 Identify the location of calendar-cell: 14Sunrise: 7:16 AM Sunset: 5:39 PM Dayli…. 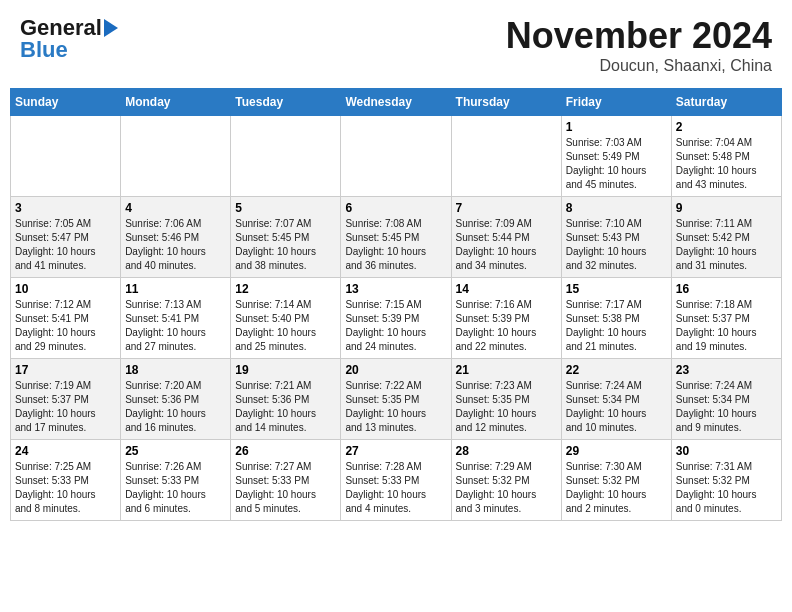
(506, 318).